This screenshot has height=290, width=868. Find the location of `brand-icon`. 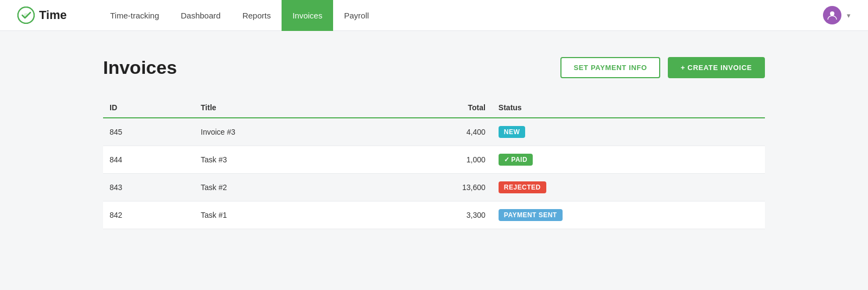

brand-icon is located at coordinates (26, 15).